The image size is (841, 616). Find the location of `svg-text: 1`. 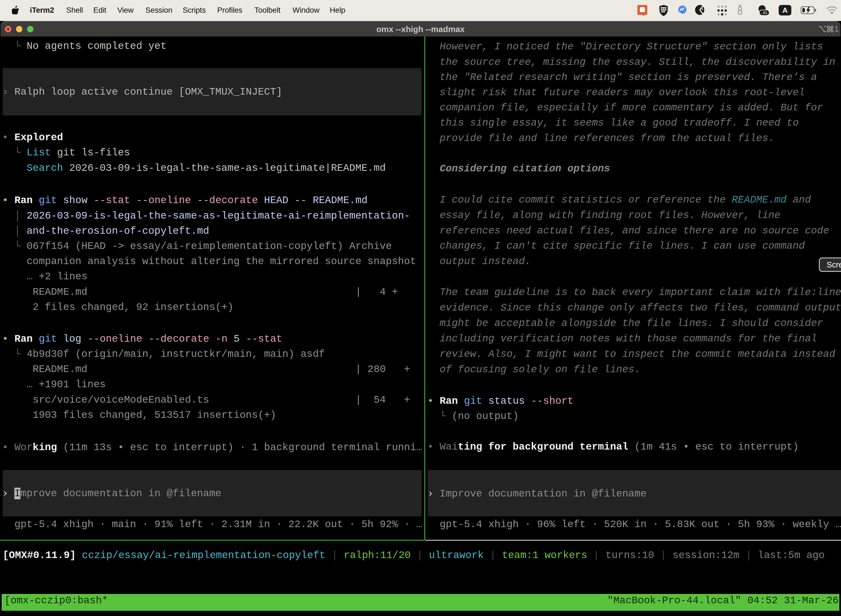

svg-text: 1 is located at coordinates (837, 29).